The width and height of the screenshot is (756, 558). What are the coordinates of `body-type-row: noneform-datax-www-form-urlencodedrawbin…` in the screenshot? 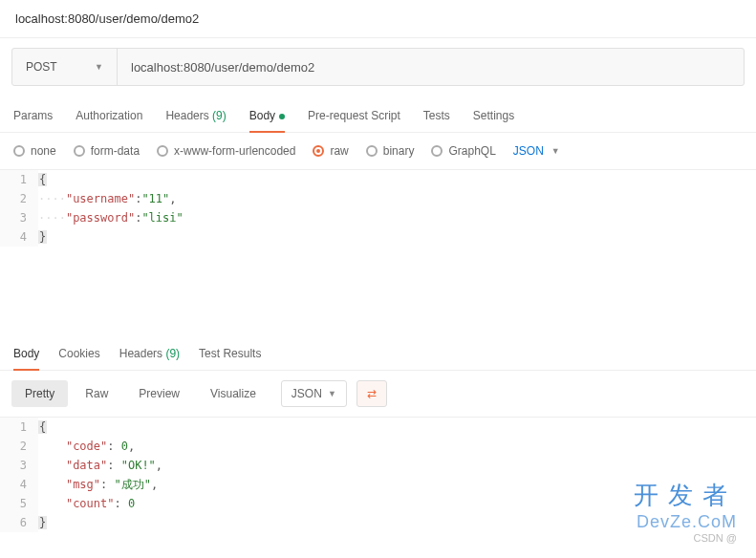 It's located at (378, 151).